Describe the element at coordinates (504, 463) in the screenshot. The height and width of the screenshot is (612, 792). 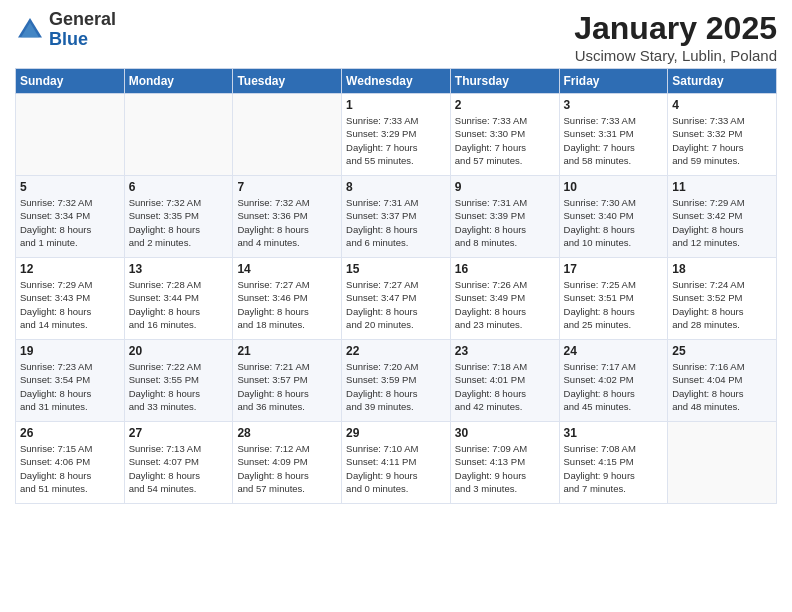
I see `table-row: 30Sunrise: 7:09 AM Sunset: 4:13 PM Dayli…` at that location.